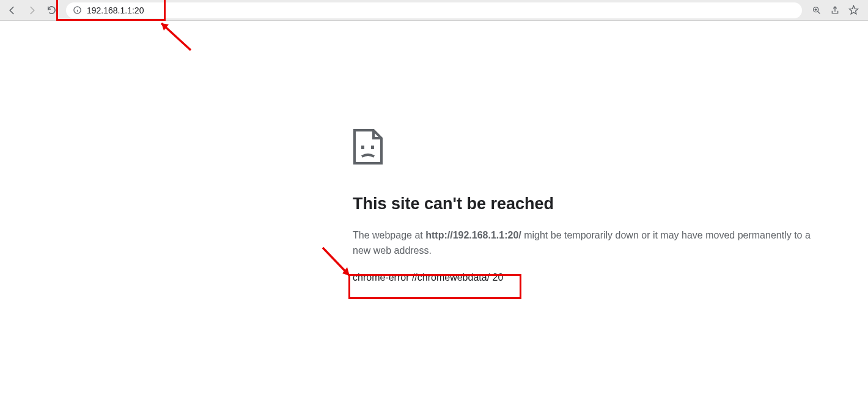 This screenshot has width=868, height=403. I want to click on zoom-icon, so click(817, 10).